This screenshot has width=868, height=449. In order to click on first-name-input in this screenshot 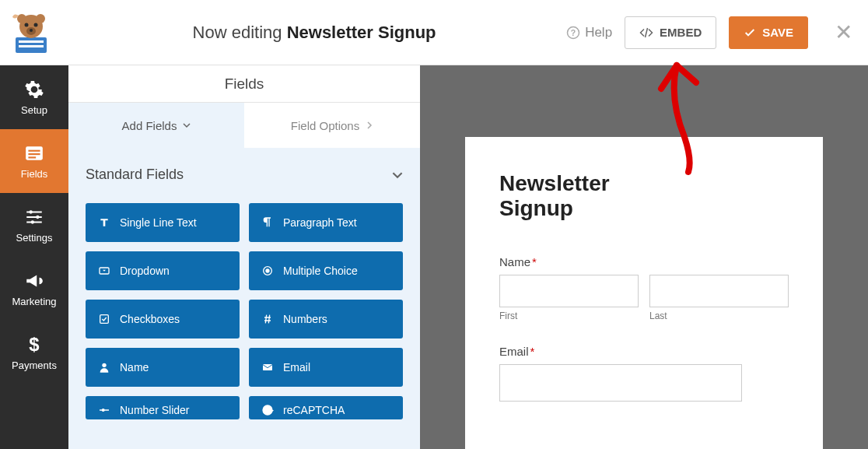, I will do `click(569, 291)`.